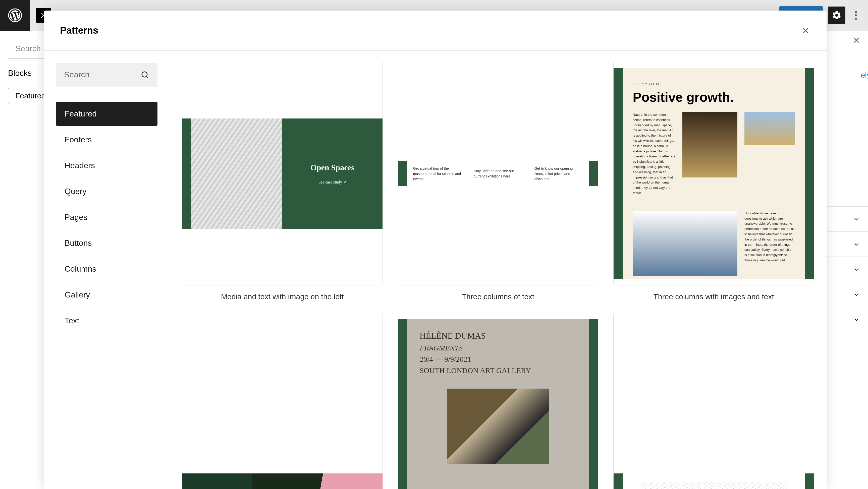  I want to click on category-item: Gallery, so click(106, 295).